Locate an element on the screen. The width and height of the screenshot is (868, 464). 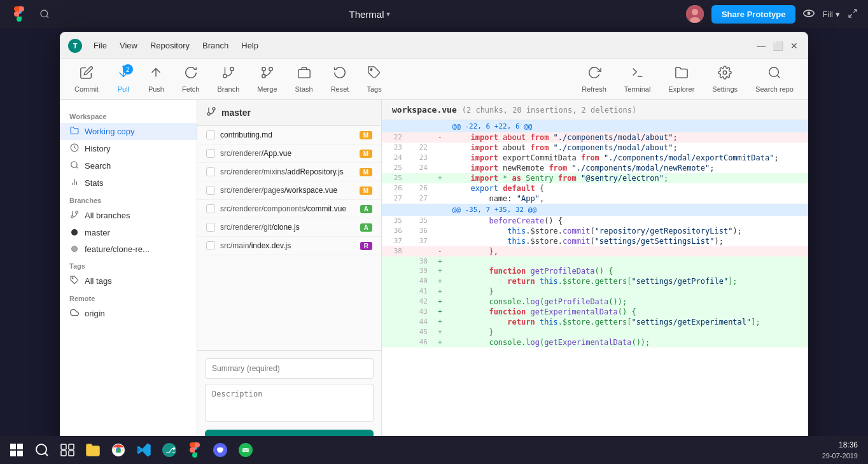
menu-file: File is located at coordinates (101, 46).